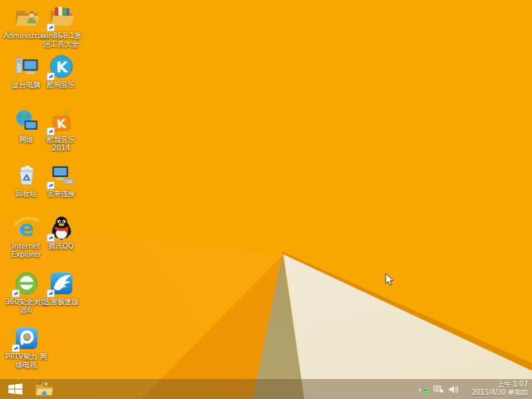 The width and height of the screenshot is (532, 399). What do you see at coordinates (15, 389) in the screenshot?
I see `windows-logo-icon` at bounding box center [15, 389].